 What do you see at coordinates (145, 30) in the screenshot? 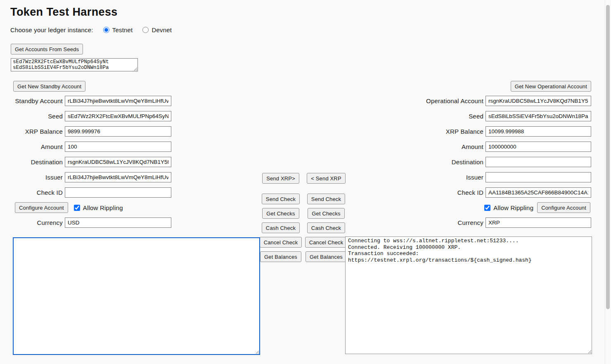
I see `devnet-radio` at bounding box center [145, 30].